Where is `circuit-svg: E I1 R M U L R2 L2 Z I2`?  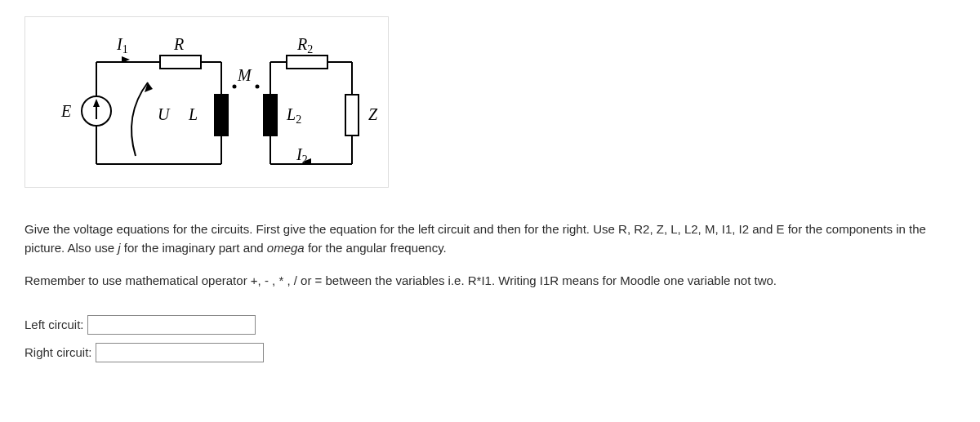 circuit-svg: E I1 R M U L R2 L2 Z I2 is located at coordinates (207, 102).